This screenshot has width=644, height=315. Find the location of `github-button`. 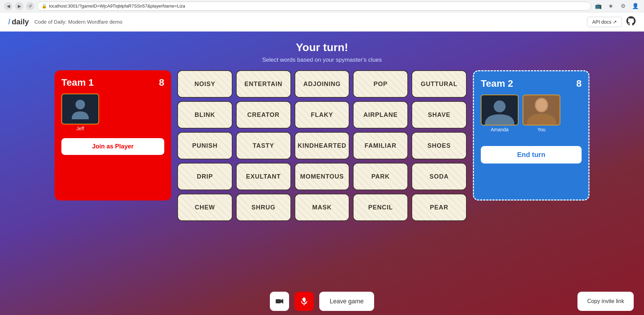

github-button is located at coordinates (631, 22).